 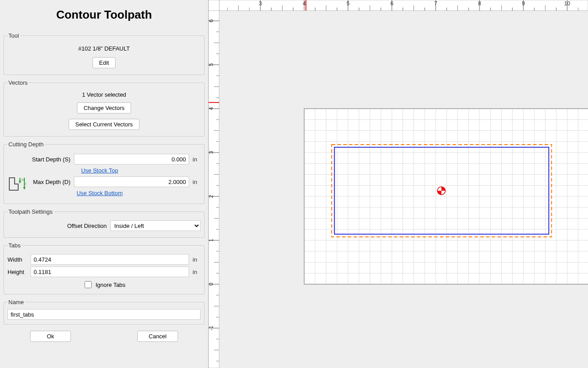 I want to click on max-depth-label: Max Depth (D), so click(x=51, y=182).